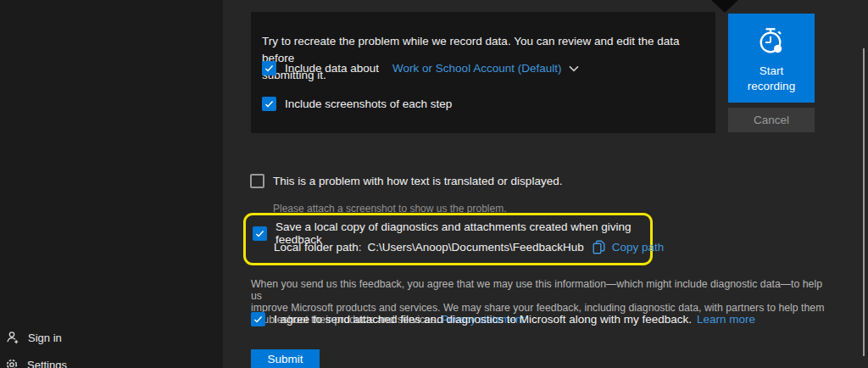  I want to click on include-screenshots-checkbox, so click(270, 103).